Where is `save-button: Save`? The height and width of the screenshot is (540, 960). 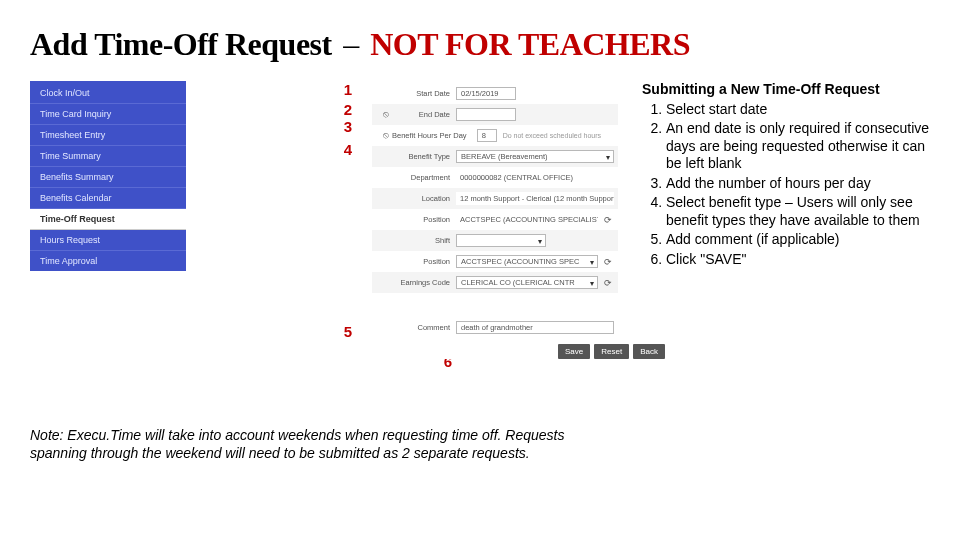
save-button: Save is located at coordinates (574, 352).